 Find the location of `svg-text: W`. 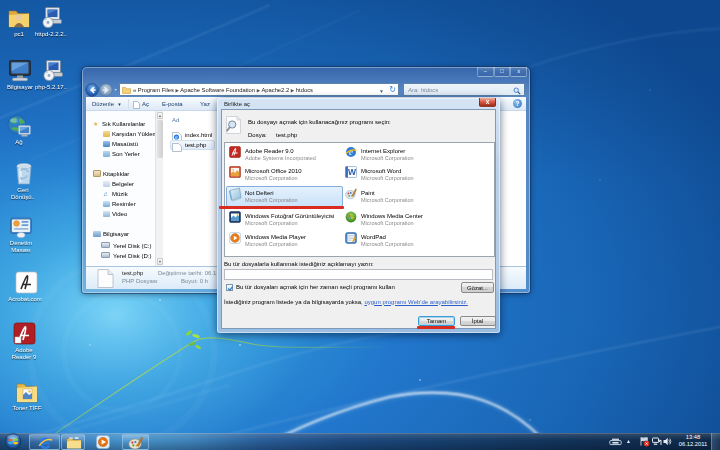

svg-text: W is located at coordinates (352, 172).